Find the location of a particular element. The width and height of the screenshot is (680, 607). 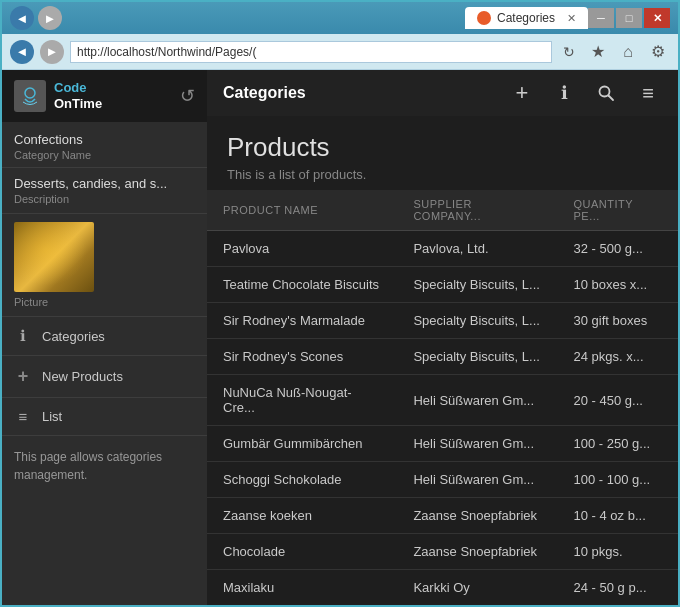

sidebar-image-section: Picture is located at coordinates (104, 266).